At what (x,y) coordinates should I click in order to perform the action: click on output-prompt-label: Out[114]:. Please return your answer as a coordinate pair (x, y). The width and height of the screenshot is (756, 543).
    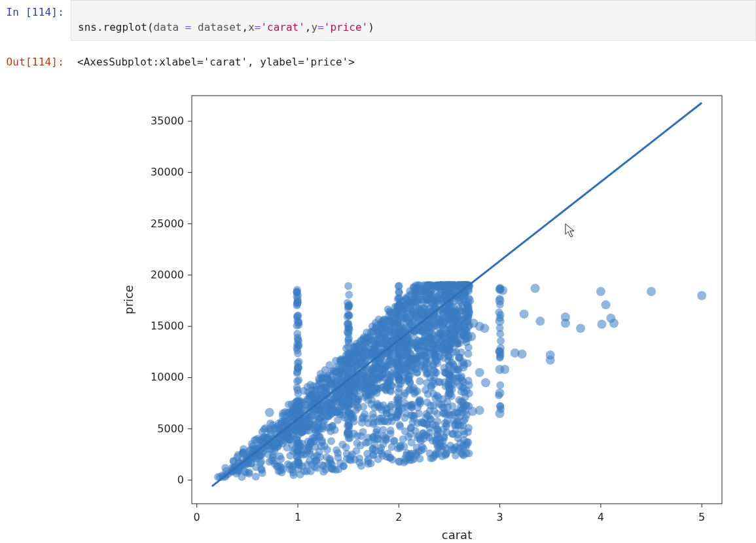
    Looking at the image, I should click on (35, 62).